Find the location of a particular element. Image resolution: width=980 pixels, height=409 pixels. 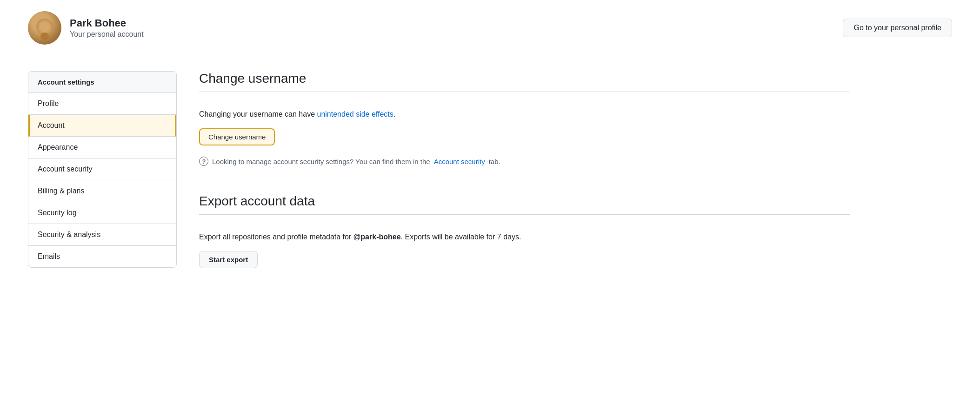

change-username-button: Change username is located at coordinates (237, 137).